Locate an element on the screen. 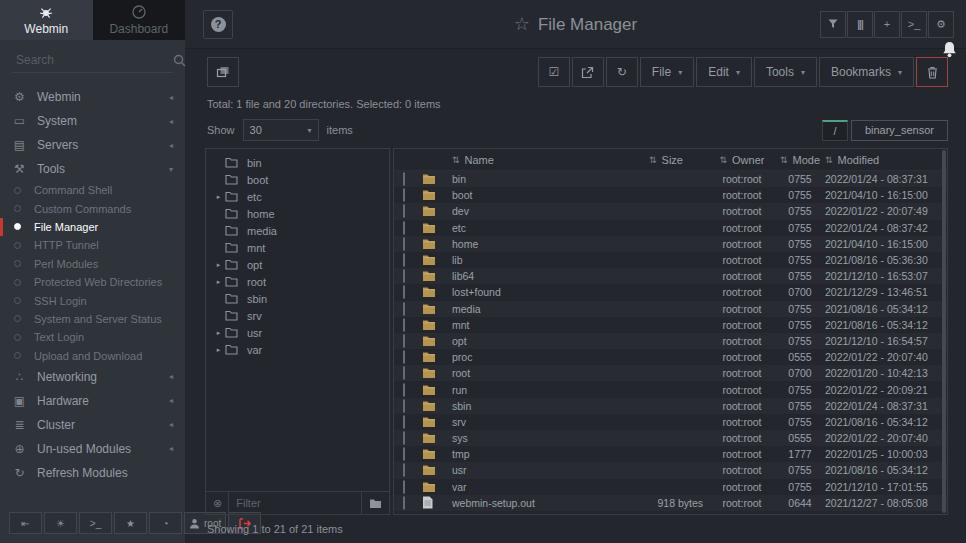 Image resolution: width=966 pixels, height=543 pixels. file-name: sbin is located at coordinates (533, 406).